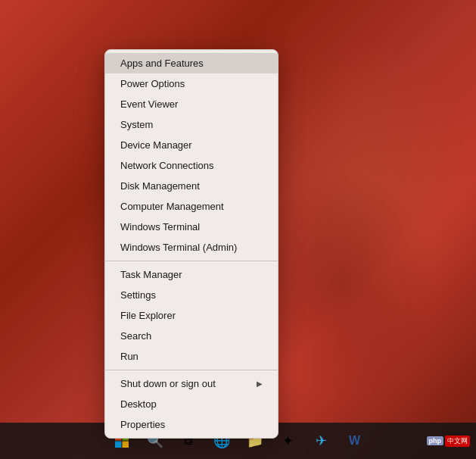  Describe the element at coordinates (191, 274) in the screenshot. I see `menu-item-task-manager: Task Manager` at that location.